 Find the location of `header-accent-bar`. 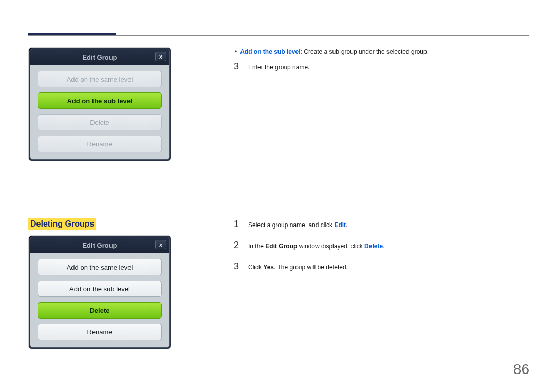

header-accent-bar is located at coordinates (72, 35).